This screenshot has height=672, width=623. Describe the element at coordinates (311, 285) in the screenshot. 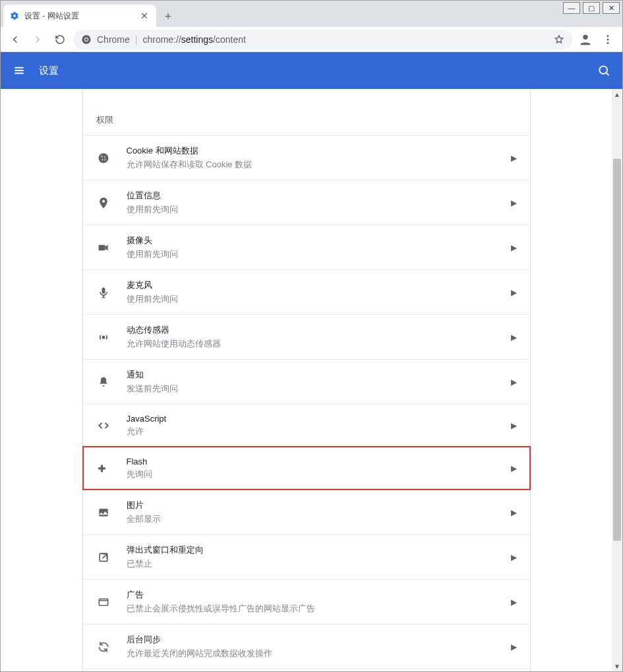

I see `row-title: 麦克风` at that location.